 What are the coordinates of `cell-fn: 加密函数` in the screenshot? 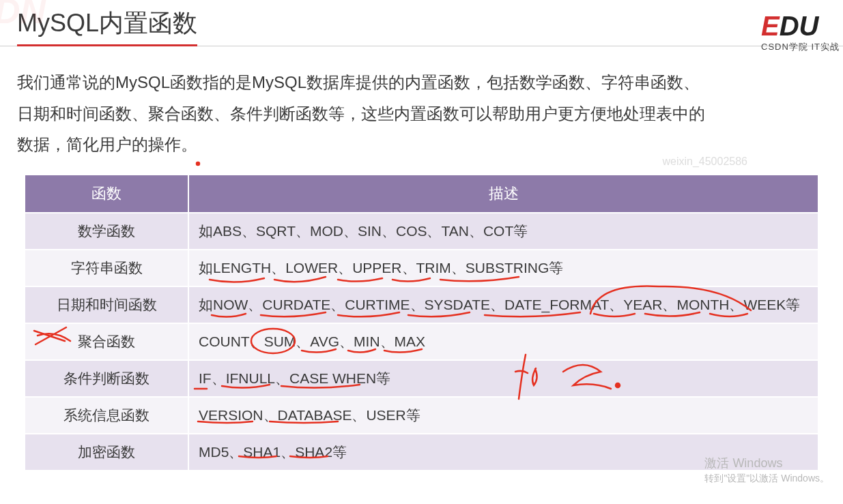 It's located at (106, 452).